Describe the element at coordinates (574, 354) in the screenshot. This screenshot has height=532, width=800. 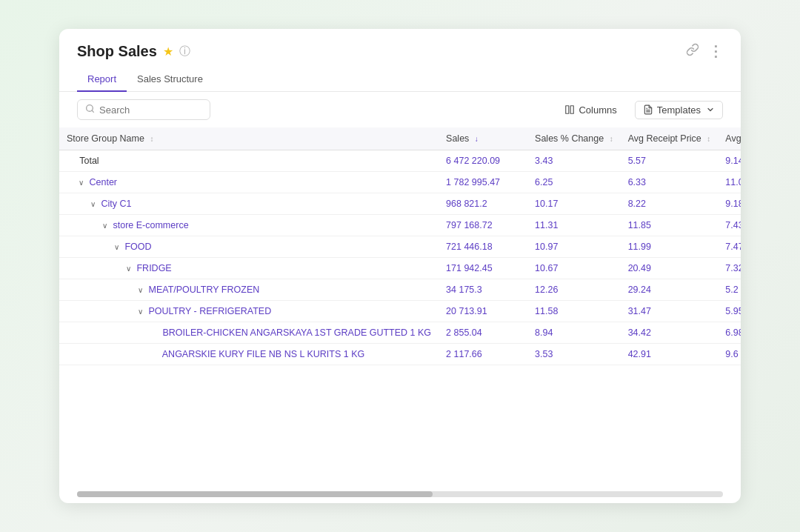
I see `cell-sales-change: 3.53` at that location.